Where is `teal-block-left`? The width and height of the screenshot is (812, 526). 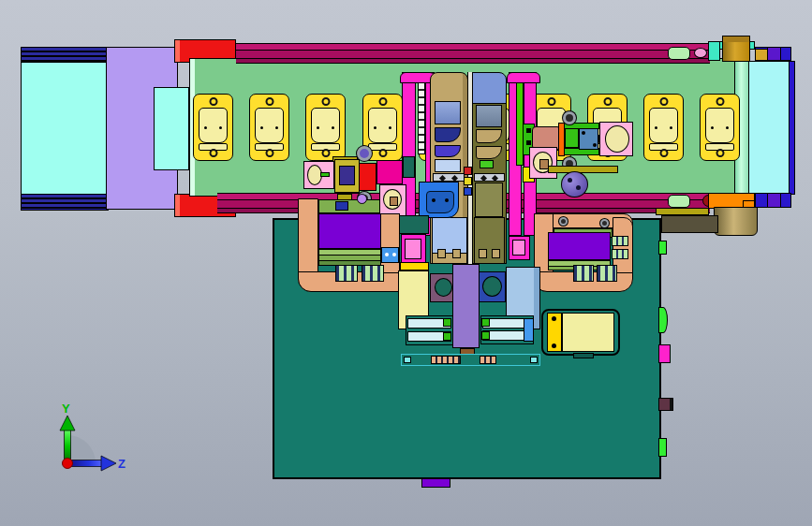
teal-block-left is located at coordinates (414, 225).